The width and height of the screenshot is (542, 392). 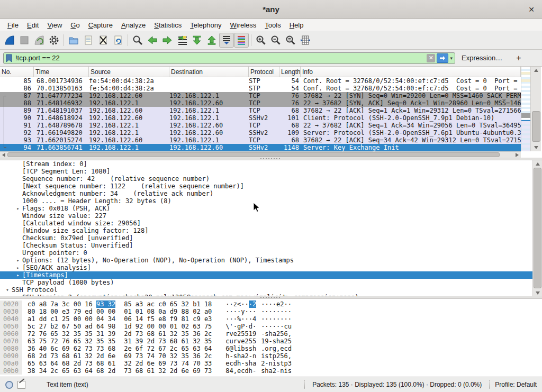 What do you see at coordinates (517, 155) in the screenshot?
I see `scroll-right-icon` at bounding box center [517, 155].